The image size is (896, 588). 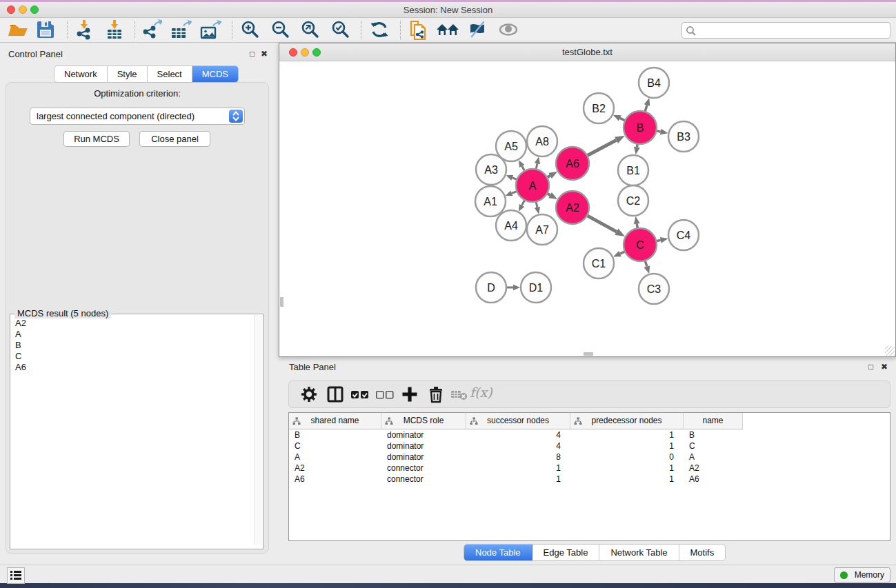 I want to click on split-column-icon, so click(x=335, y=395).